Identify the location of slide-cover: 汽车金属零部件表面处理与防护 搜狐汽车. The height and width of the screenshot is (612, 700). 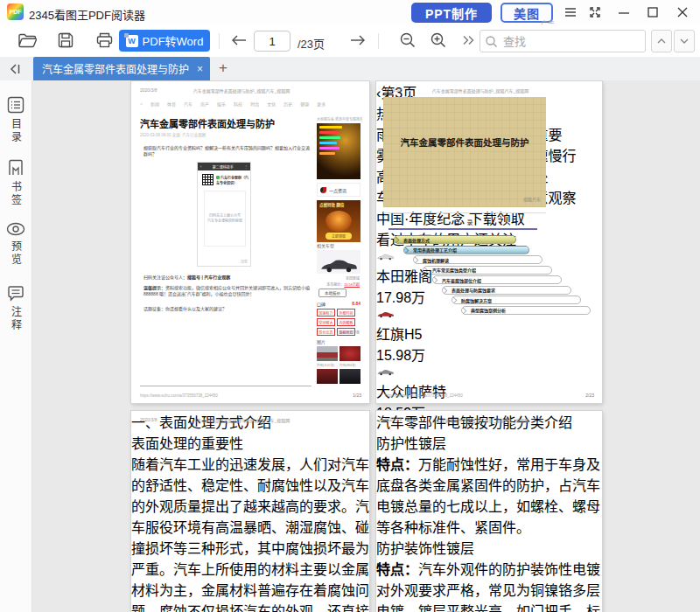
(465, 152).